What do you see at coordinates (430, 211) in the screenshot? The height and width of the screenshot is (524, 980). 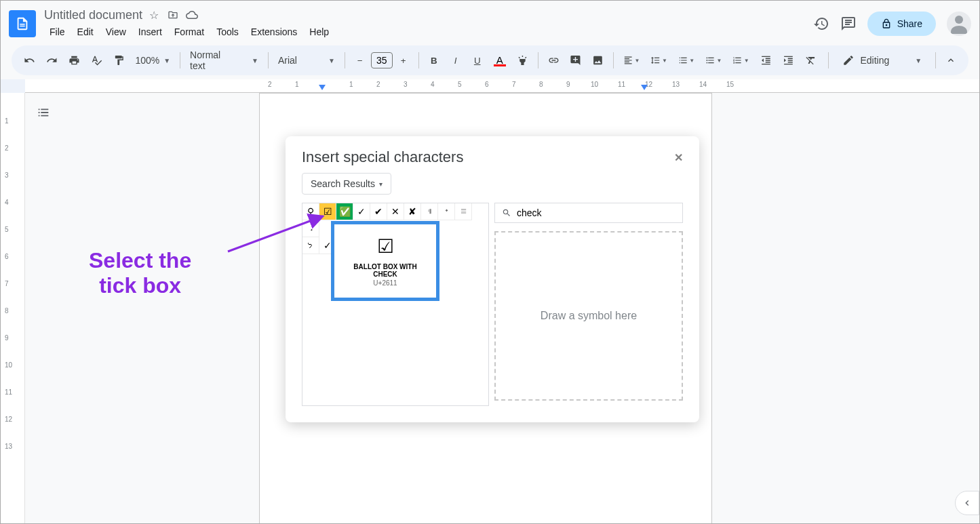 I see `char-result: 𝄇` at bounding box center [430, 211].